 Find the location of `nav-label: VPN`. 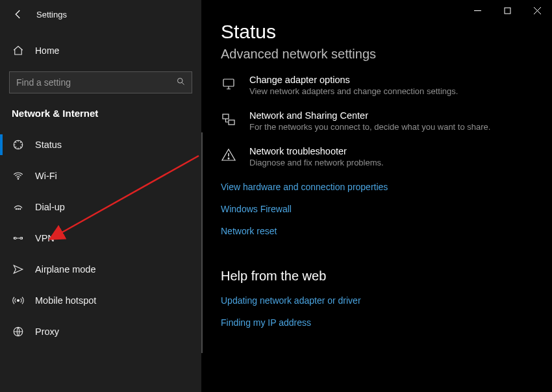

nav-label: VPN is located at coordinates (45, 238).